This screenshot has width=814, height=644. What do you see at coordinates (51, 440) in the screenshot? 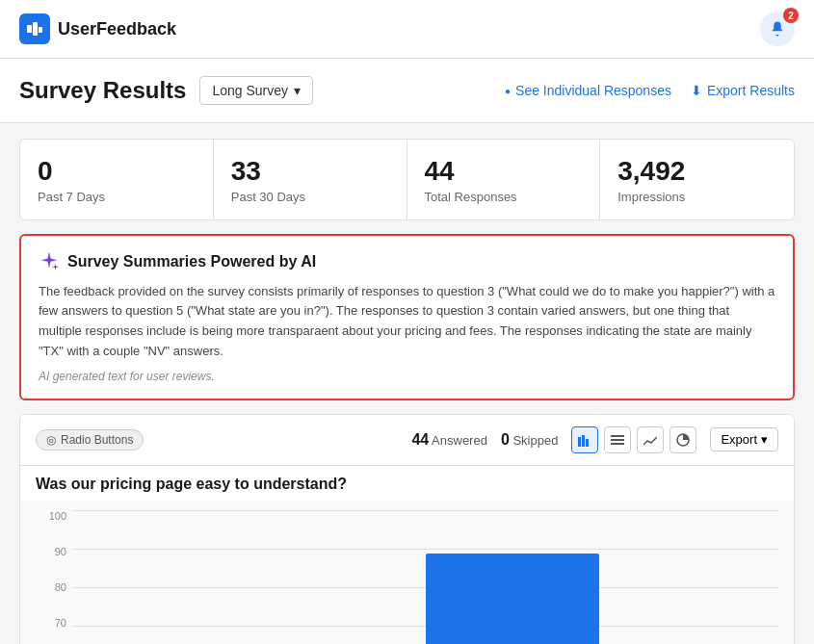
I see `radio-icon: ◎` at bounding box center [51, 440].